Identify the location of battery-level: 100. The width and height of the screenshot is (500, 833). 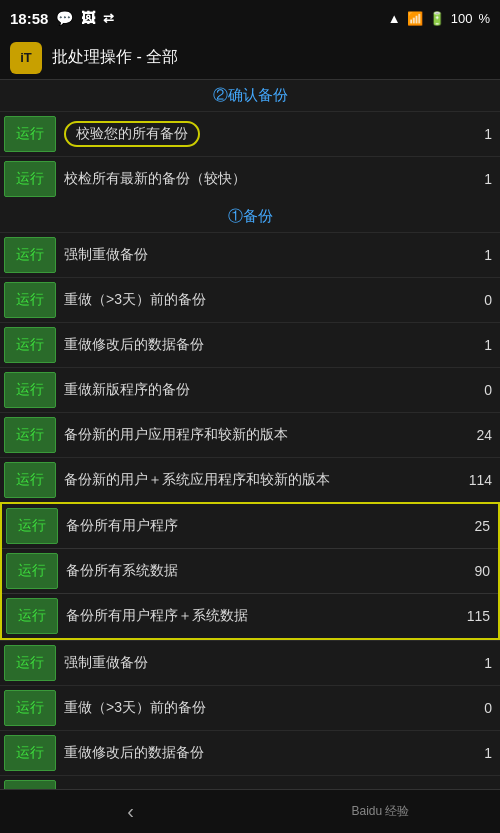
(462, 18).